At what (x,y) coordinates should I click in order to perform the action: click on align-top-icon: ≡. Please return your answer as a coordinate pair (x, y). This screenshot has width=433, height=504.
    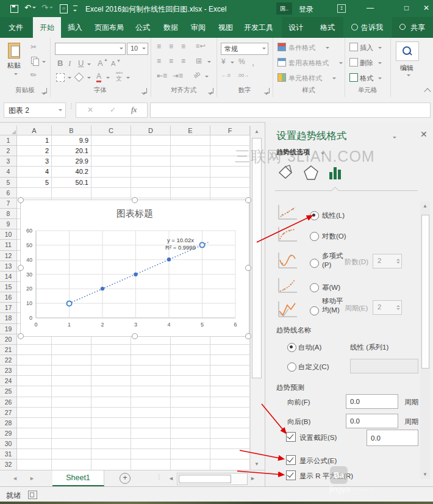
    Looking at the image, I should click on (159, 46).